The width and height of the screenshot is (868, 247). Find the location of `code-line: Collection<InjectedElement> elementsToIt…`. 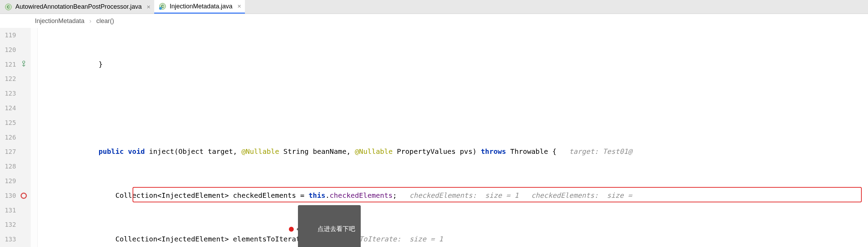

code-line: Collection<InjectedElement> elementsToIt… is located at coordinates (453, 239).